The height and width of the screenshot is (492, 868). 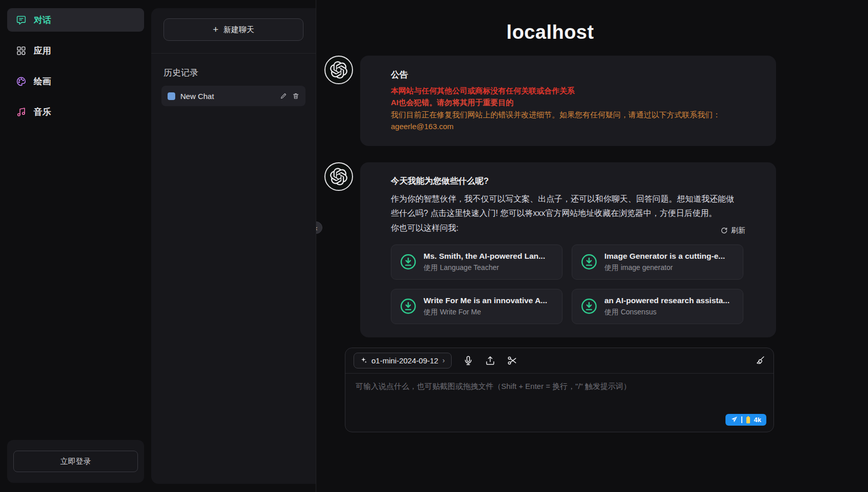 I want to click on microphone-button, so click(x=468, y=360).